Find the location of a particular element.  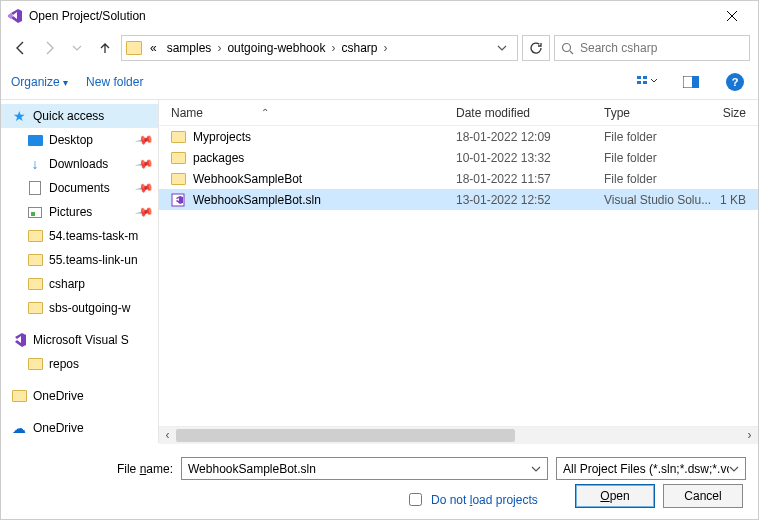

search-icon is located at coordinates (568, 48).